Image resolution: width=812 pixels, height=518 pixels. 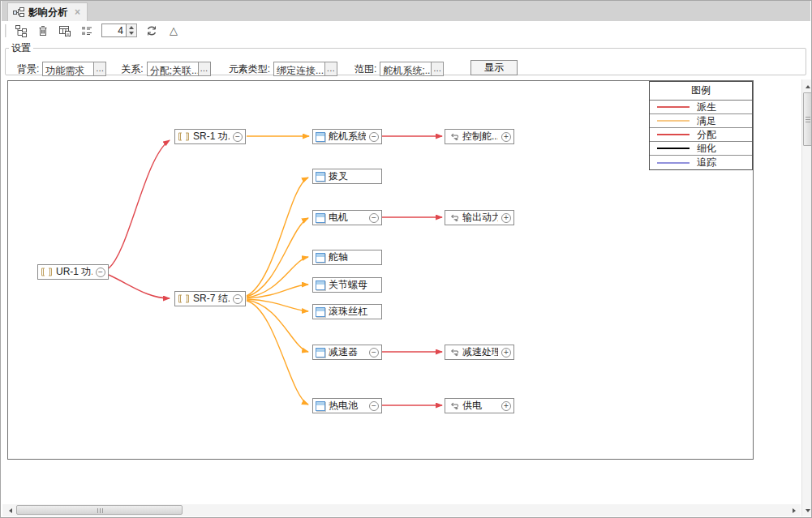 What do you see at coordinates (807, 86) in the screenshot?
I see `scroll-up-button` at bounding box center [807, 86].